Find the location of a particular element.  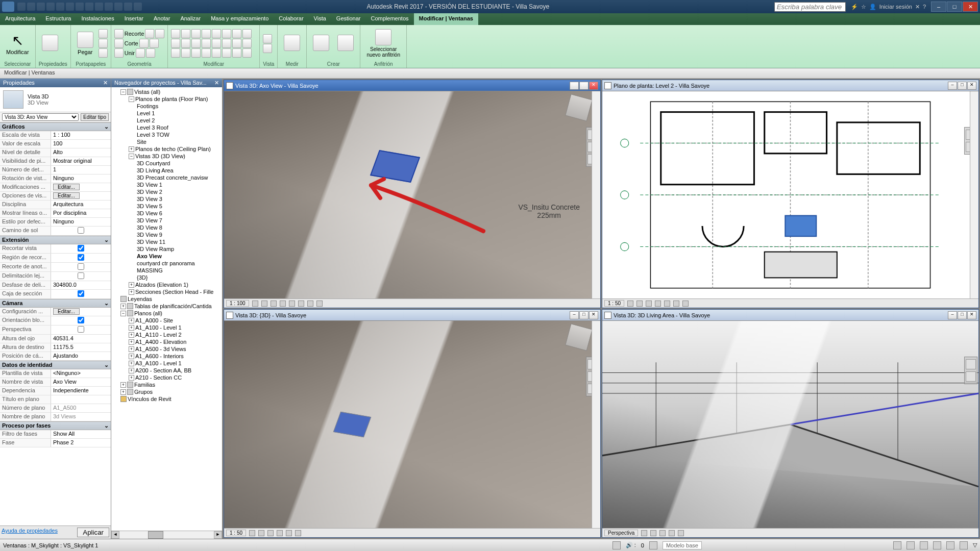

tree-item: 3D View Ramp is located at coordinates (166, 249).